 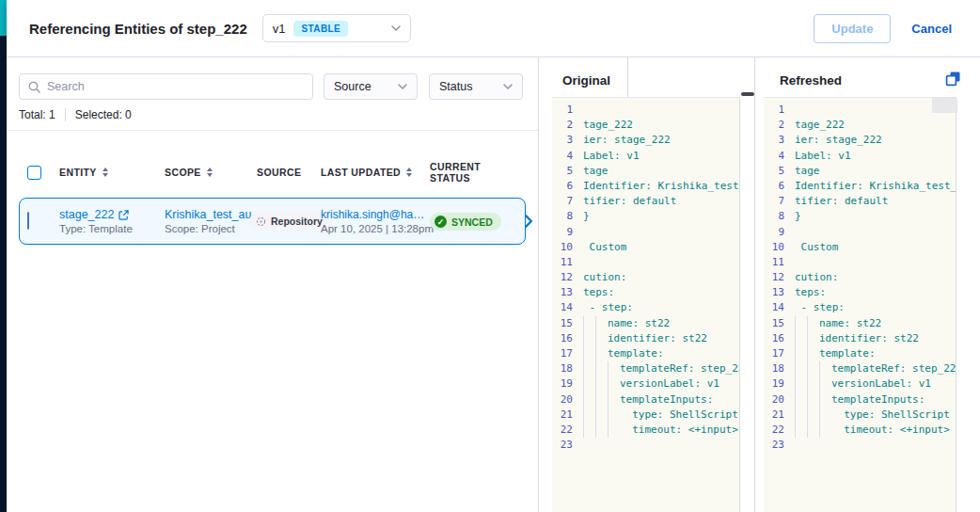 I want to click on status-badge: ✓ SYNCED, so click(x=466, y=222).